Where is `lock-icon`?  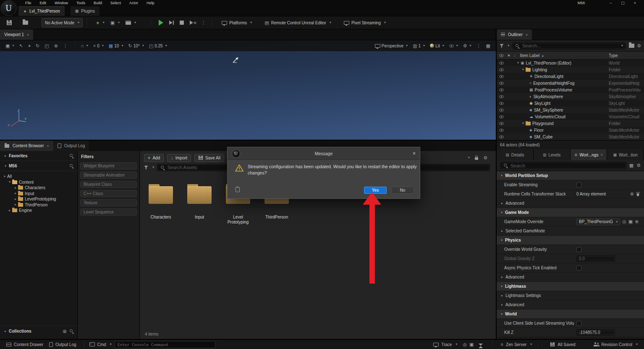
lock-icon is located at coordinates (476, 159).